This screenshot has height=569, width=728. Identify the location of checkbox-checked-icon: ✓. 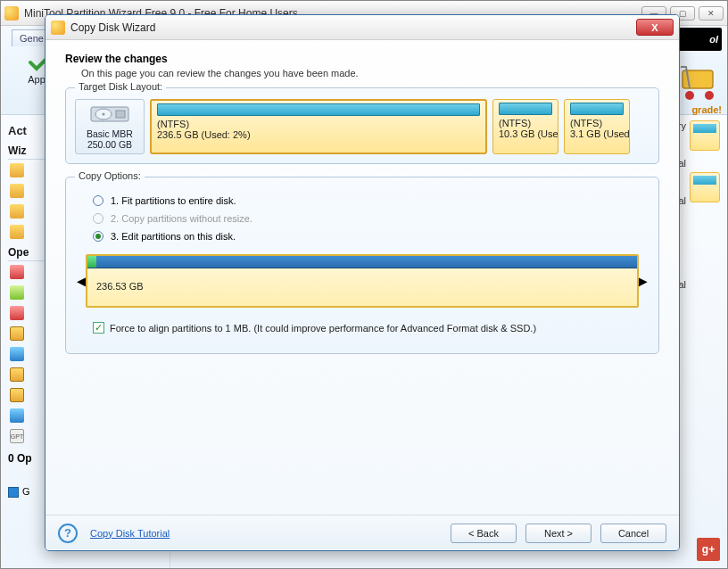
(98, 328).